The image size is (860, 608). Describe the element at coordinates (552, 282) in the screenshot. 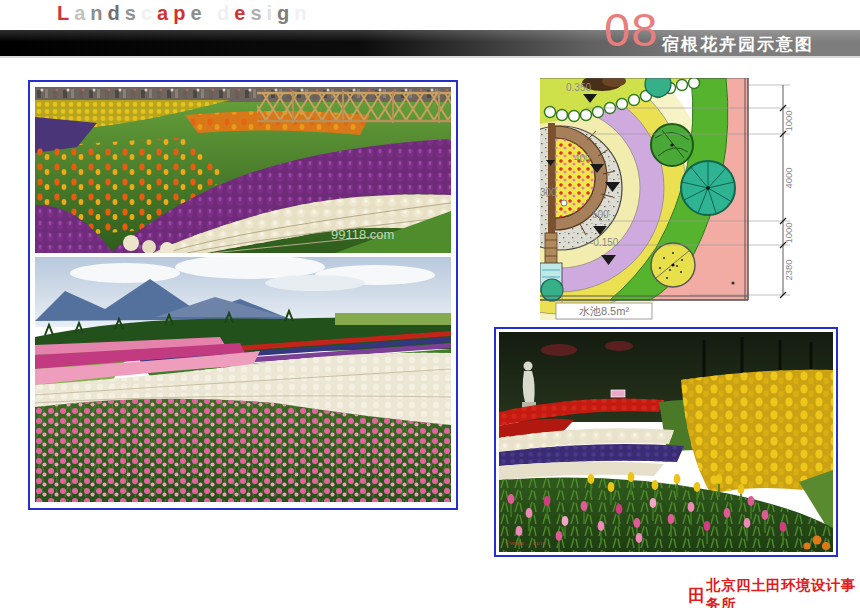

I see `plan-pool` at that location.